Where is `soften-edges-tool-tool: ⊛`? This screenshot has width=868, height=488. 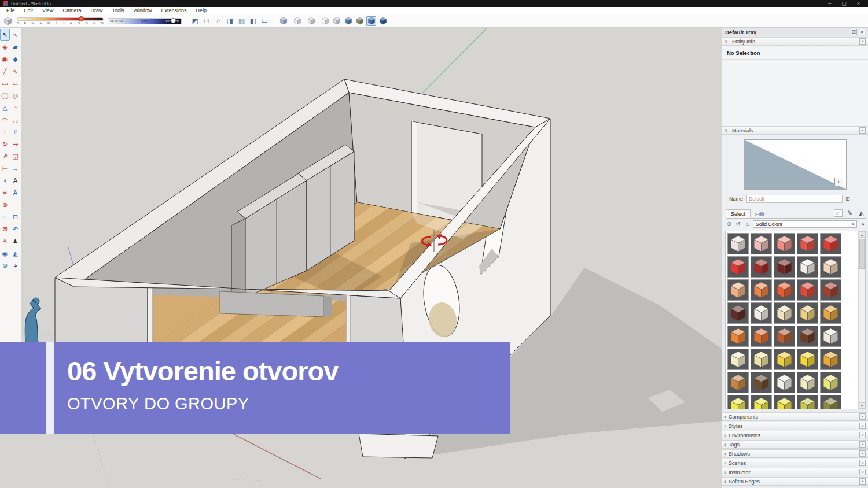 soften-edges-tool-tool: ⊛ is located at coordinates (5, 266).